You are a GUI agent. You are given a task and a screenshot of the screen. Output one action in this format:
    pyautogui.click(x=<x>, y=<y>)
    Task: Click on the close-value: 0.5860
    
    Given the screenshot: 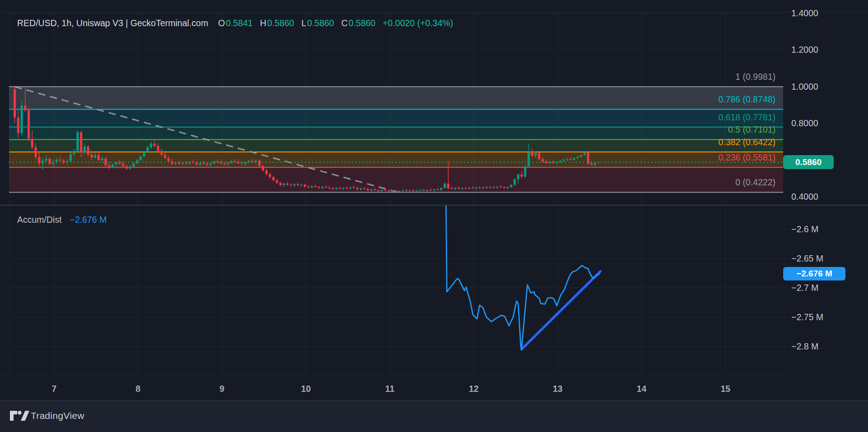 What is the action you would take?
    pyautogui.click(x=362, y=23)
    